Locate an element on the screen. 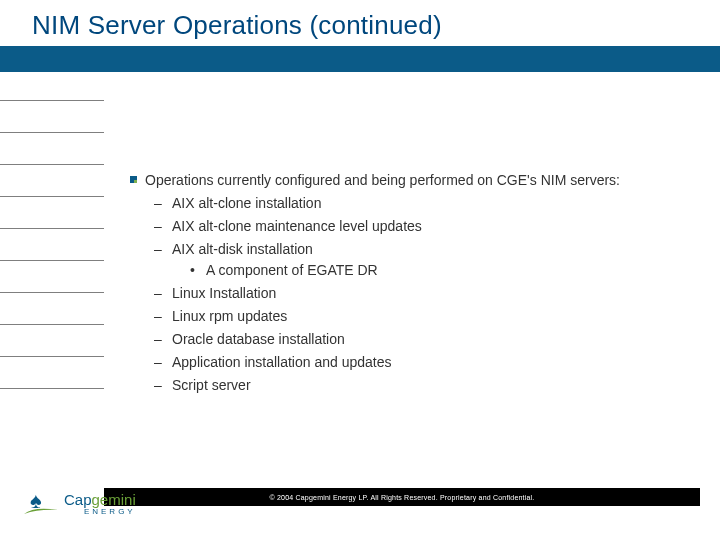  footer-text: © 2004 Capgemini Energy LP. All Rights R… is located at coordinates (402, 498).